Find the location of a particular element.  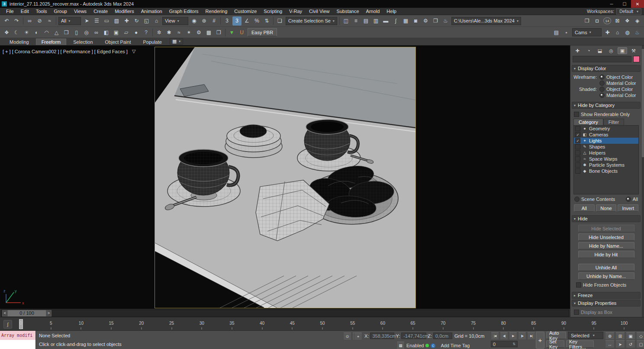

corona-icon: C is located at coordinates (433, 346).